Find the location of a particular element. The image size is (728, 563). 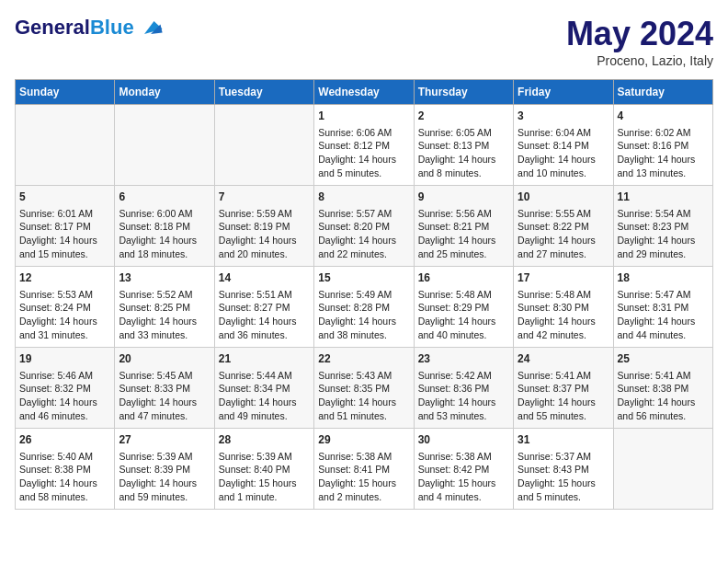

day-number: 11 is located at coordinates (664, 197).